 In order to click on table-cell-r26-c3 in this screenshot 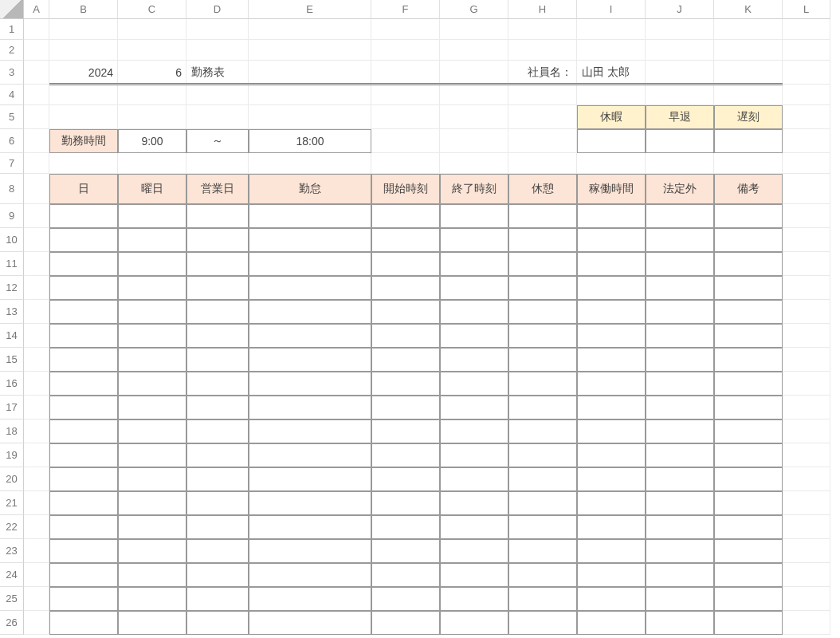, I will do `click(152, 623)`.